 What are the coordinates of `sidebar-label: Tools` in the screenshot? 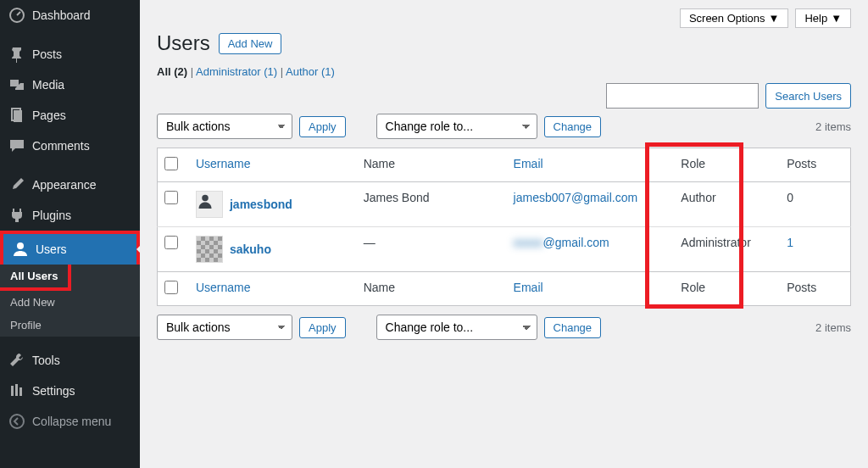 It's located at (46, 360).